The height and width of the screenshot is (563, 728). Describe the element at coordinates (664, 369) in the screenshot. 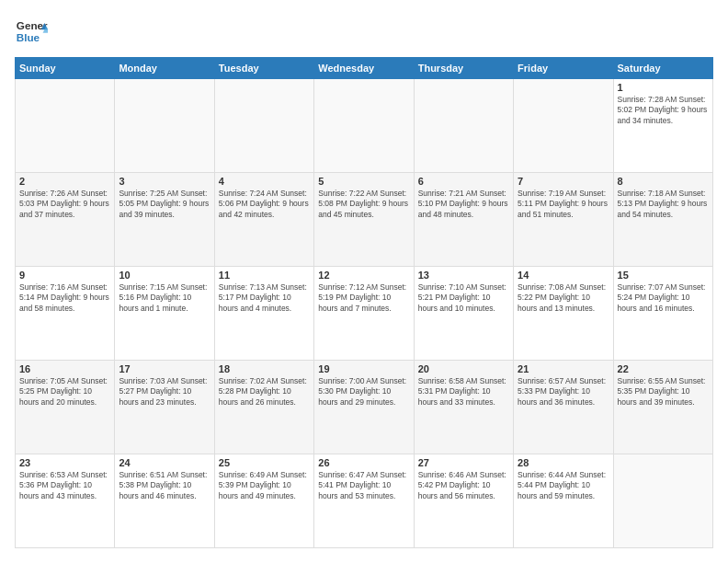

I see `day-number: 22` at that location.